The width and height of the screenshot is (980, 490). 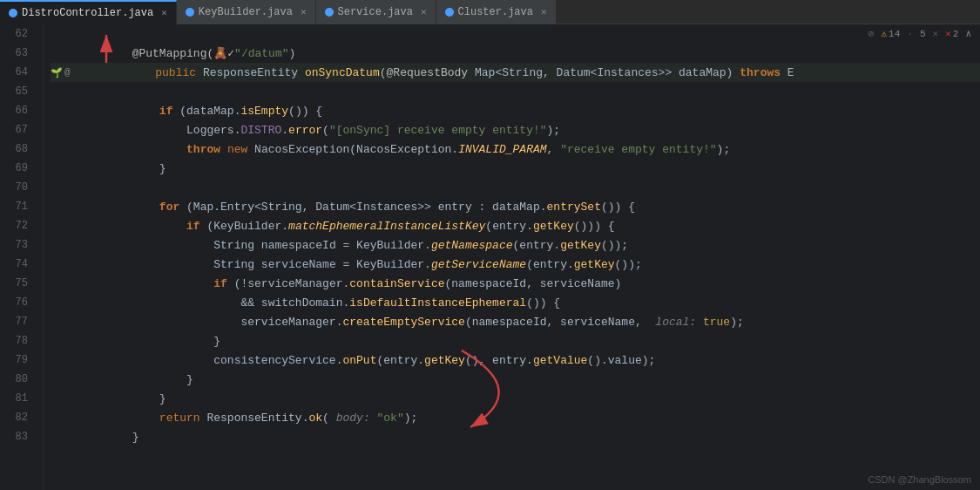 I want to click on gutter-line-73: 73, so click(x=21, y=245).